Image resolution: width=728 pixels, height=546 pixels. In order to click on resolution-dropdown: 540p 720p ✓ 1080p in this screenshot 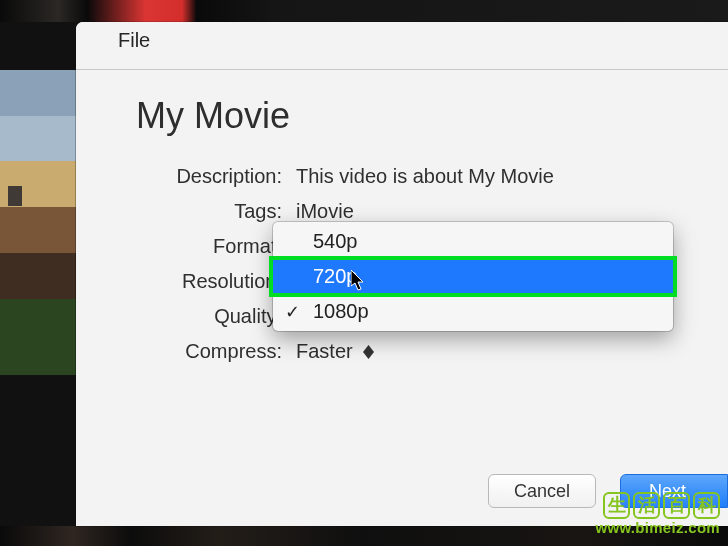, I will do `click(473, 276)`.